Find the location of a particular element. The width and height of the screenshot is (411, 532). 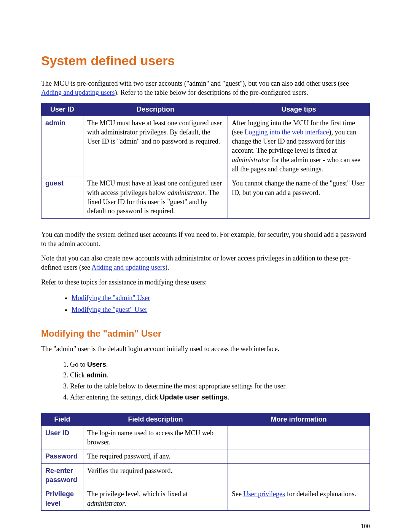

topic-links-list: Modifying the "admin" User Modifying the… is located at coordinates (206, 304).